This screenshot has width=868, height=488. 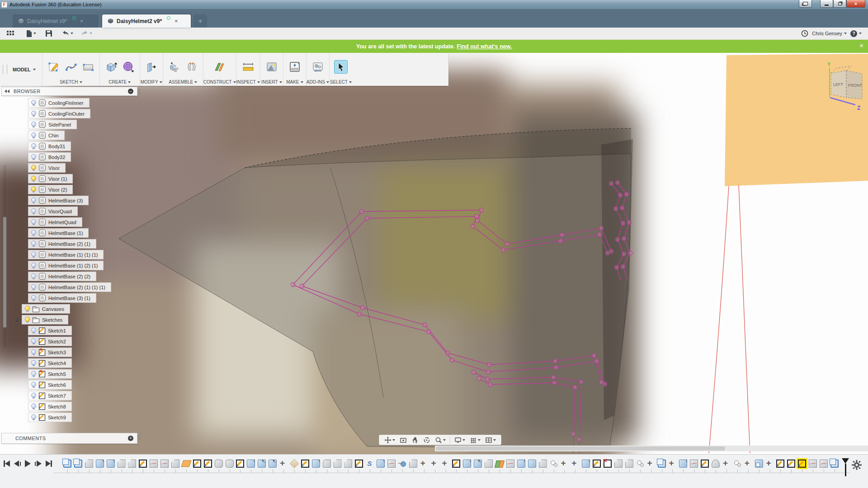 I want to click on pan-hand-button, so click(x=415, y=440).